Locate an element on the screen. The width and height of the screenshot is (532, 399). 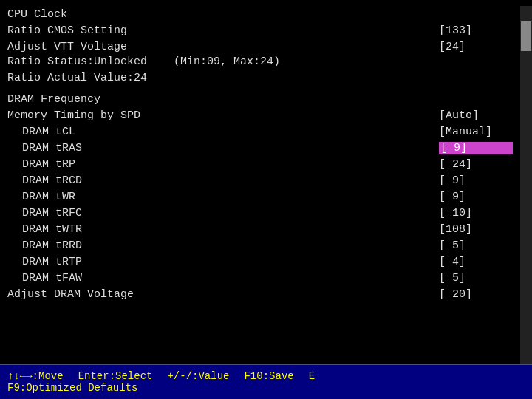
adjust-vtt-row: Adjust VTT Voltage [24] is located at coordinates (260, 47).